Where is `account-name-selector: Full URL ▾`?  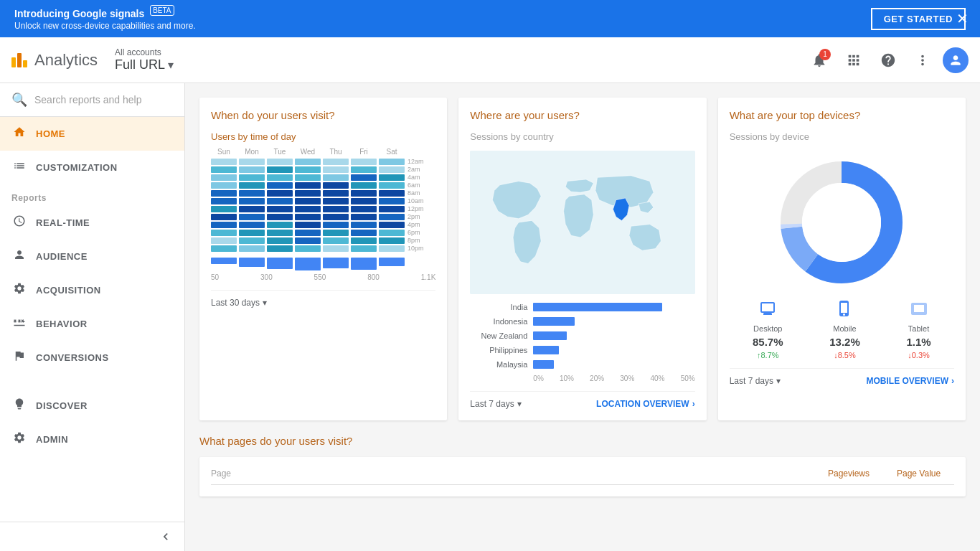 account-name-selector: Full URL ▾ is located at coordinates (144, 65).